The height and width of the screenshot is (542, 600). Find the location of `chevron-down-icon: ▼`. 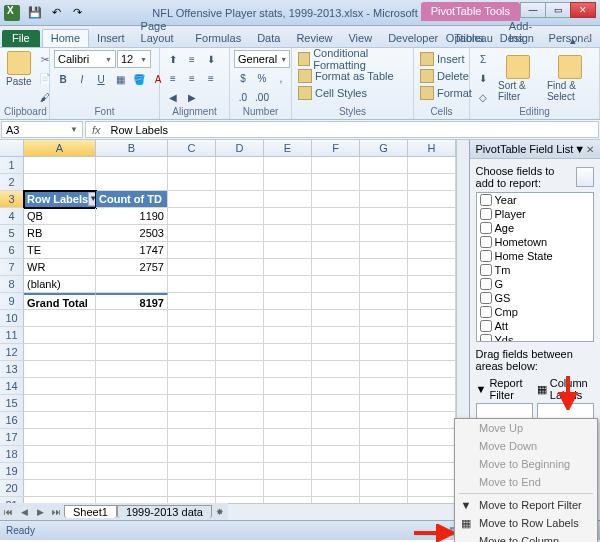

chevron-down-icon: ▼ is located at coordinates (580, 149).